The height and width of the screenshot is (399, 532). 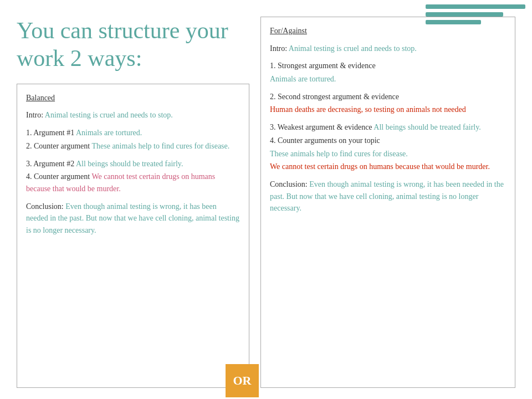 What do you see at coordinates (130, 164) in the screenshot?
I see `balanced-arg3-text: All beings should be treated fairly.` at bounding box center [130, 164].